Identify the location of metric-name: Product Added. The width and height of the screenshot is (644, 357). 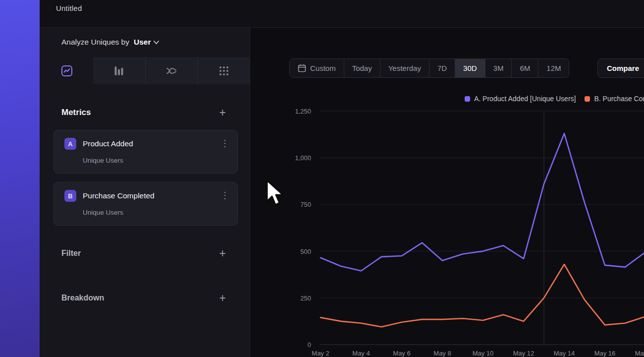
(108, 144).